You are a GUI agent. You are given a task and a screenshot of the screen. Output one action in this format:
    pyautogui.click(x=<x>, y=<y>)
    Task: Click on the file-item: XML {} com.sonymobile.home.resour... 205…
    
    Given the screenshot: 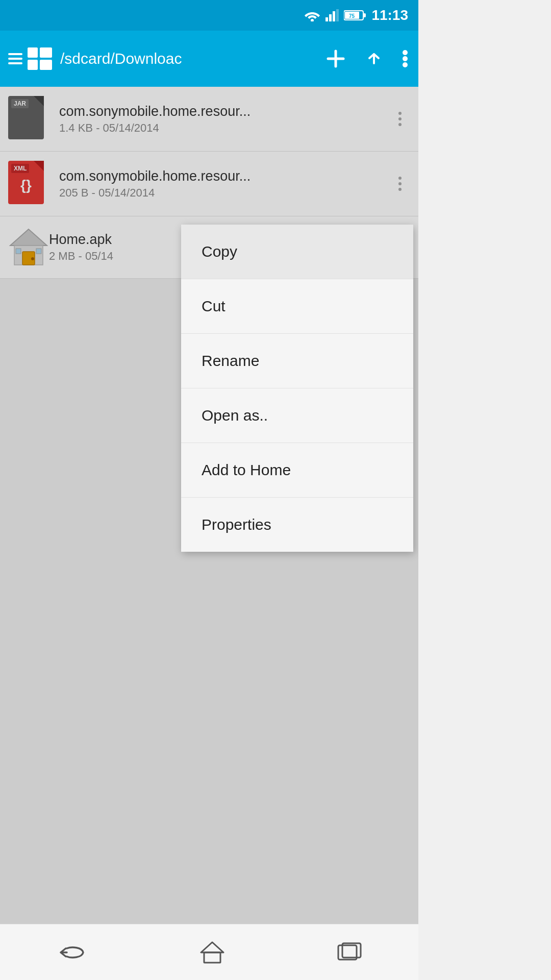 What is the action you would take?
    pyautogui.click(x=209, y=184)
    